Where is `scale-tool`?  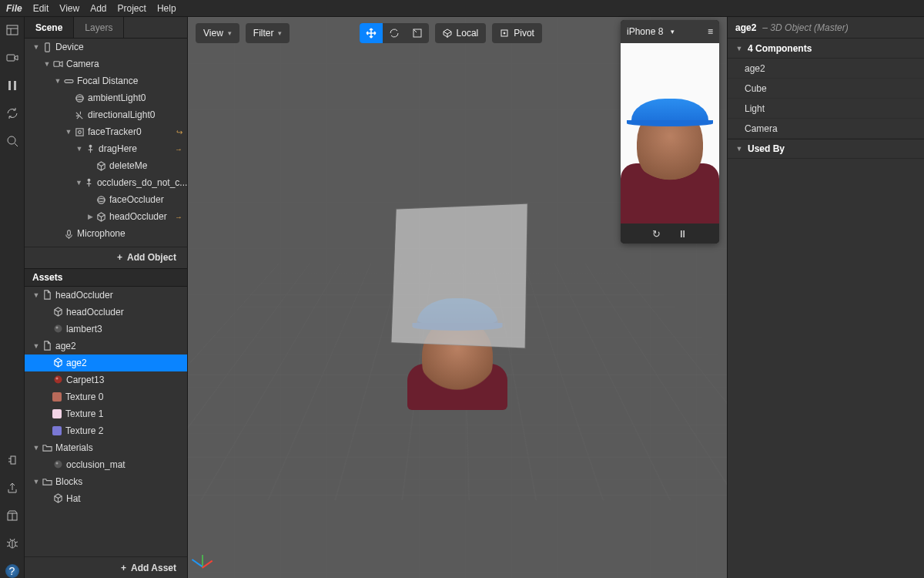 scale-tool is located at coordinates (417, 33).